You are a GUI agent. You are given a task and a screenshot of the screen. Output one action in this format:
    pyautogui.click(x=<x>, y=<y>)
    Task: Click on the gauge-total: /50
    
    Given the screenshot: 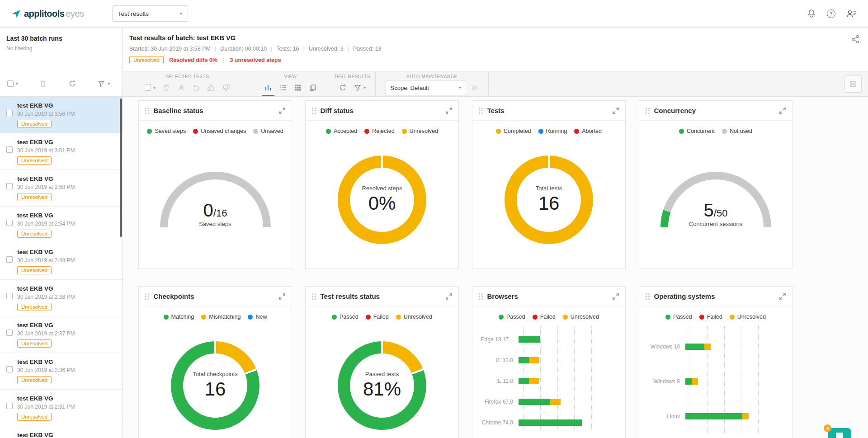 What is the action you would take?
    pyautogui.click(x=721, y=213)
    